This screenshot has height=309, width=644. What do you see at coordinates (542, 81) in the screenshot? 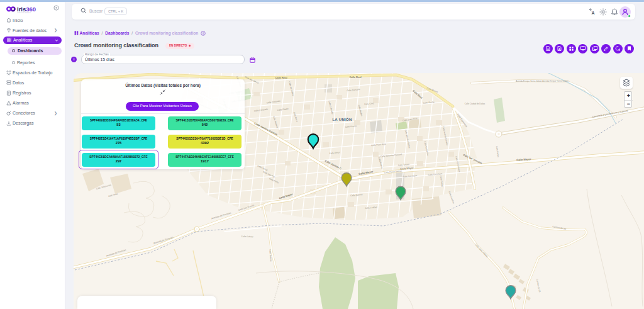
I see `svg-text:Avenida Enrique Tierno Galván: Avenida Enrique Tierno Galván Avenida En…` at bounding box center [542, 81].